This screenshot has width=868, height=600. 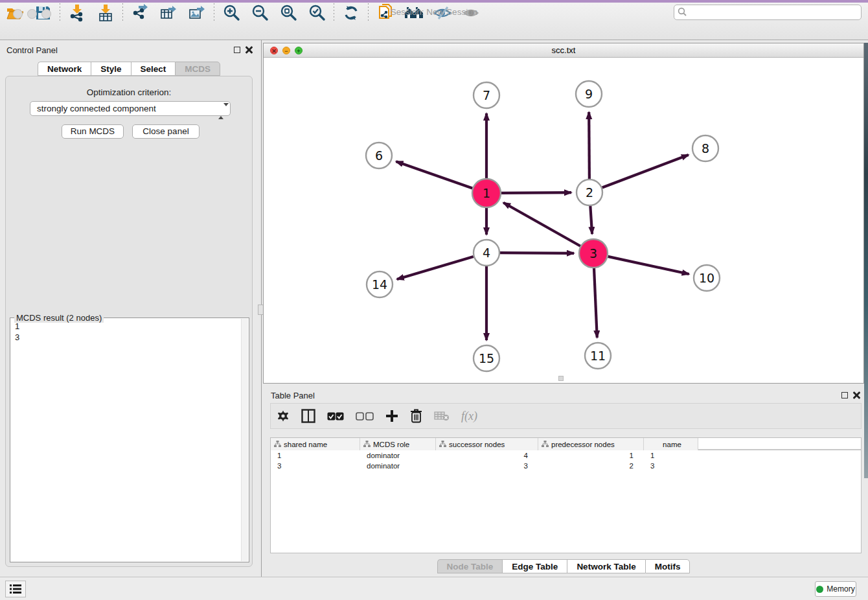 What do you see at coordinates (566, 461) in the screenshot?
I see `table-body: 1dominator4113dominator323` at bounding box center [566, 461].